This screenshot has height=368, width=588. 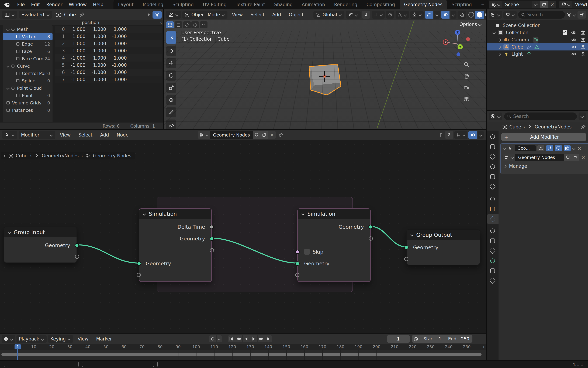 I want to click on pin-icon, so click(x=583, y=127).